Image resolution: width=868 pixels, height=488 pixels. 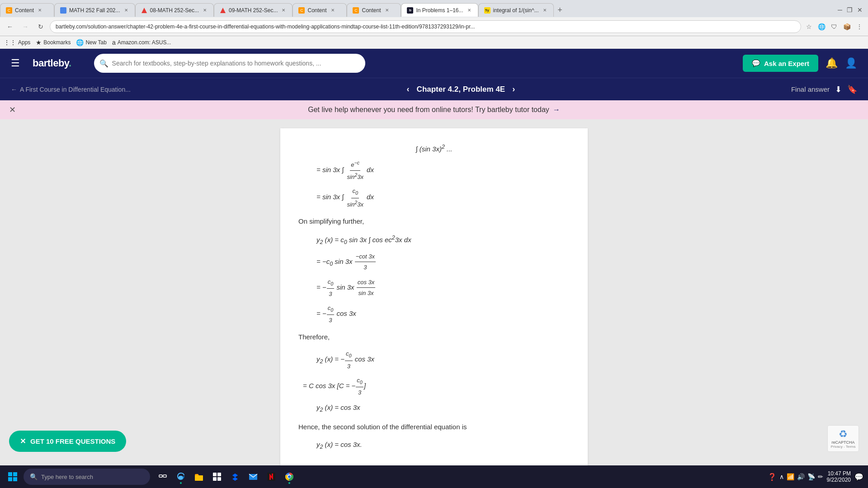 I want to click on solution-math-top: ∫ (sin 3x)2 ..., so click(x=434, y=148).